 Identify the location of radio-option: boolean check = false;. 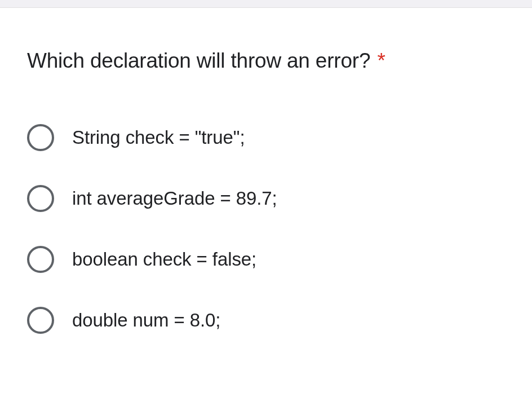
(266, 259).